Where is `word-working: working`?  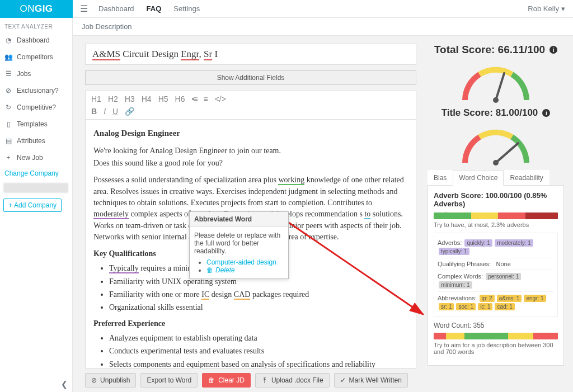 word-working: working is located at coordinates (291, 180).